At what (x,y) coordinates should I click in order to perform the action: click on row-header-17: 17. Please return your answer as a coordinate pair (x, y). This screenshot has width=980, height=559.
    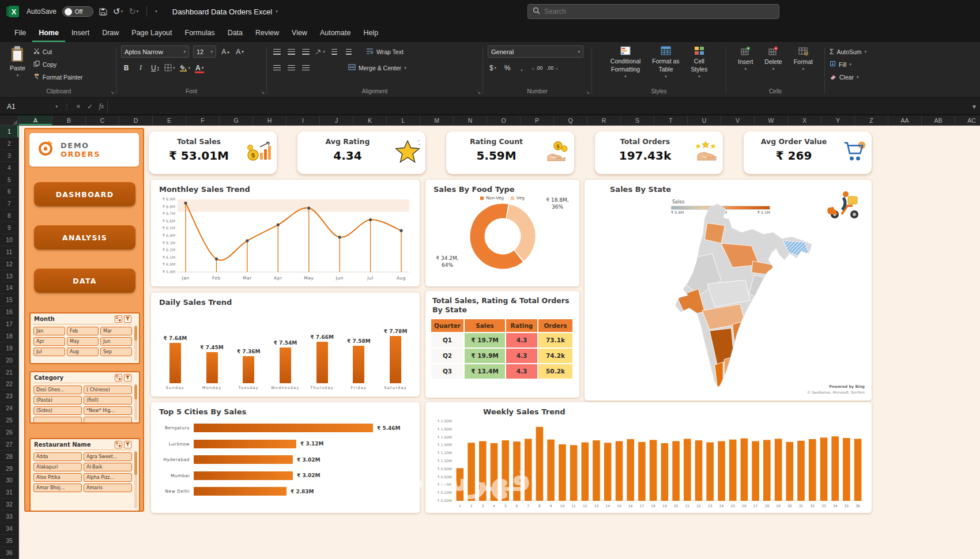
    Looking at the image, I should click on (9, 324).